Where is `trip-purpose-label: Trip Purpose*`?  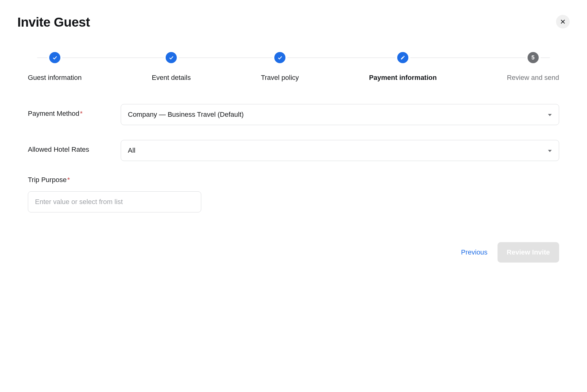 trip-purpose-label: Trip Purpose* is located at coordinates (74, 180).